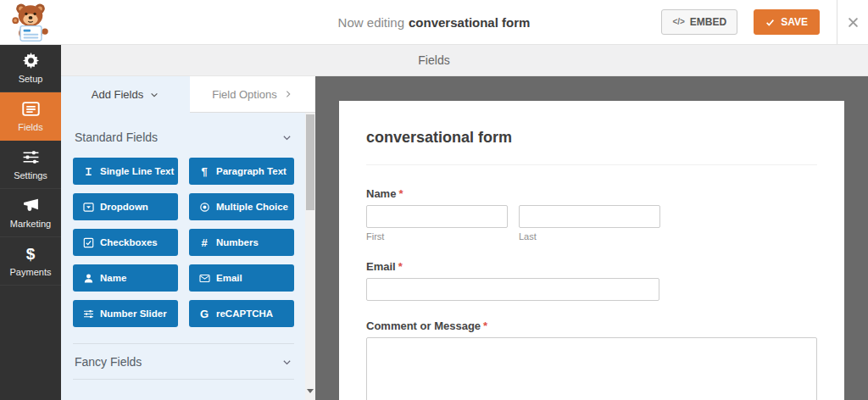 This screenshot has height=400, width=868. Describe the element at coordinates (770, 22) in the screenshot. I see `check-icon` at that location.